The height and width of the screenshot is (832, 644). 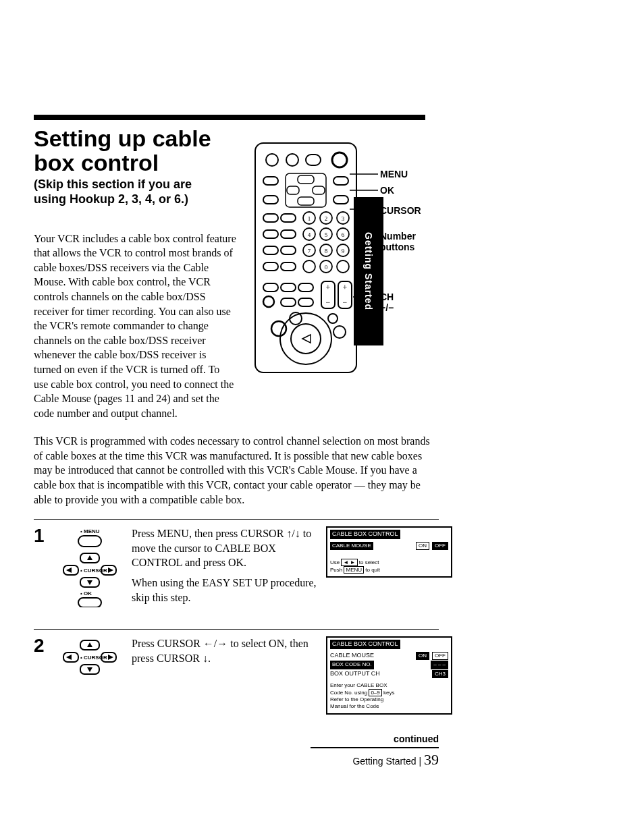 I want to click on osd1-row1-label: CABLE MOUSE, so click(x=352, y=546).